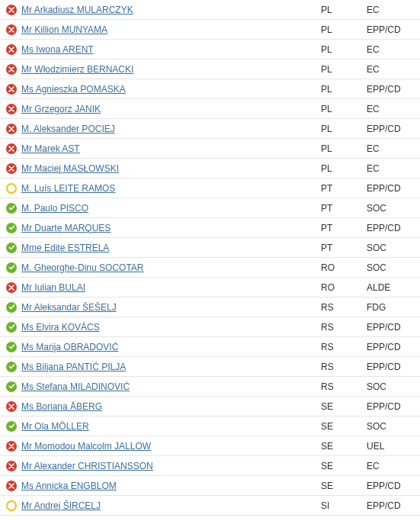  Describe the element at coordinates (169, 188) in the screenshot. I see `member-name-link: M. Luís LEITE RAMOS` at that location.